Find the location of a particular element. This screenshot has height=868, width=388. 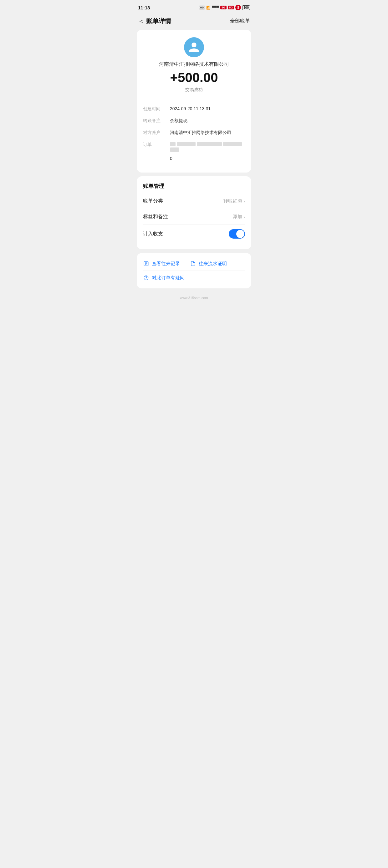

header-left: ＜ 账单详情 is located at coordinates (155, 21).